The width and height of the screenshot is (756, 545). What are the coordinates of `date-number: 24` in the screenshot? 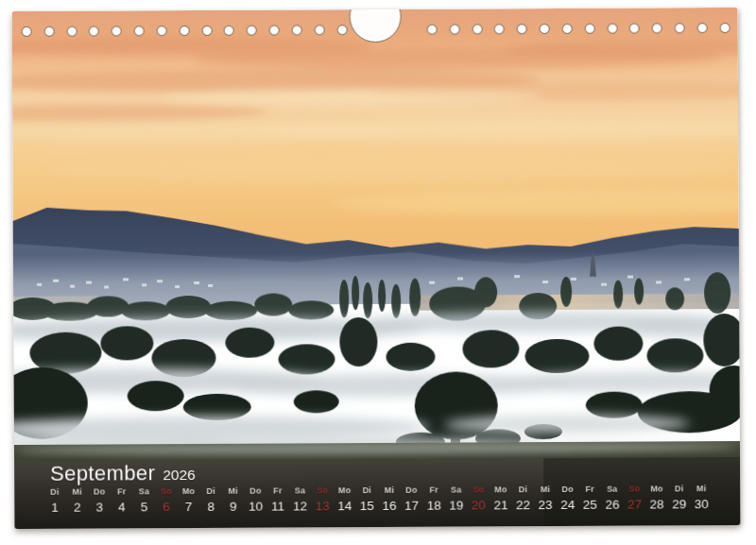 It's located at (567, 504).